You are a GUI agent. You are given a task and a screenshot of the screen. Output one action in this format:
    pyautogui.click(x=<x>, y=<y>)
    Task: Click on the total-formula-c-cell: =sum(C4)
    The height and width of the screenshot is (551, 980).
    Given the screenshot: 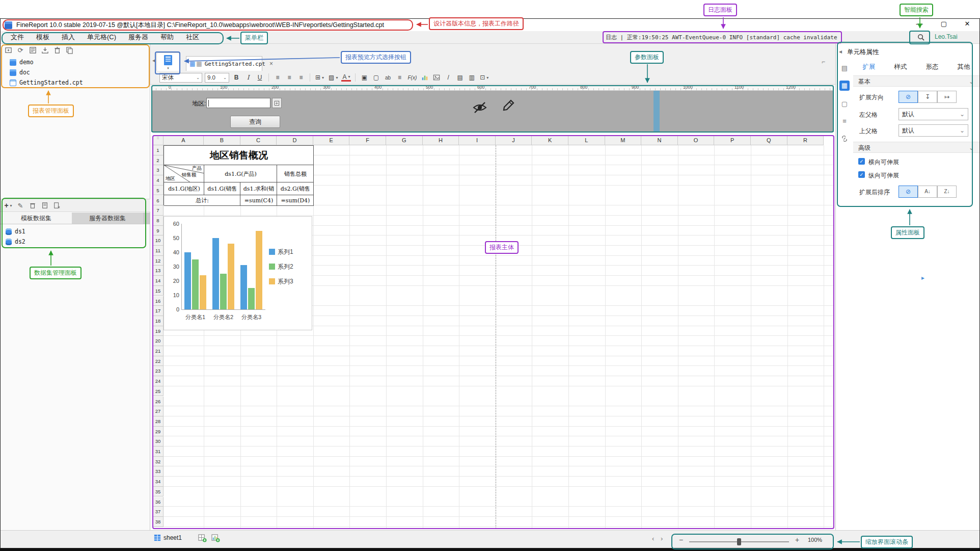 What is the action you would take?
    pyautogui.click(x=259, y=201)
    